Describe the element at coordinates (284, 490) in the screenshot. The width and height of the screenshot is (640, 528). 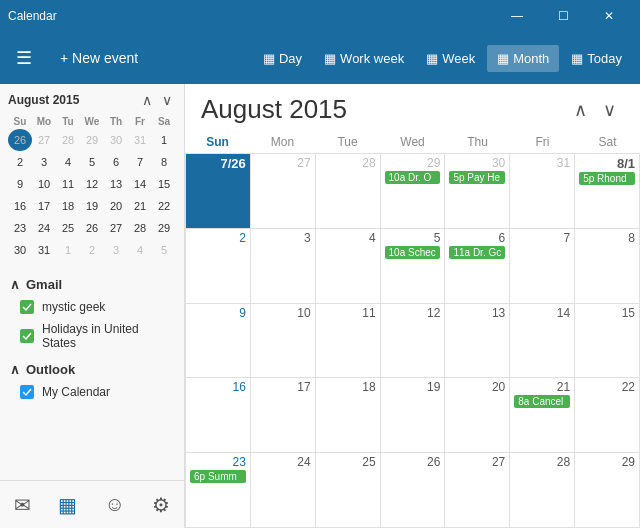
I see `cal-cell: 24` at that location.